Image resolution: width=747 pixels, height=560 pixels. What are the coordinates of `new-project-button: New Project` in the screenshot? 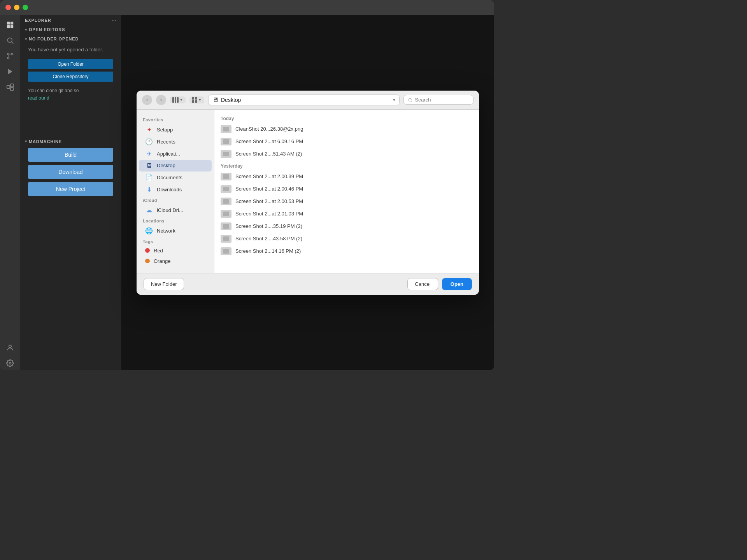 It's located at (71, 189).